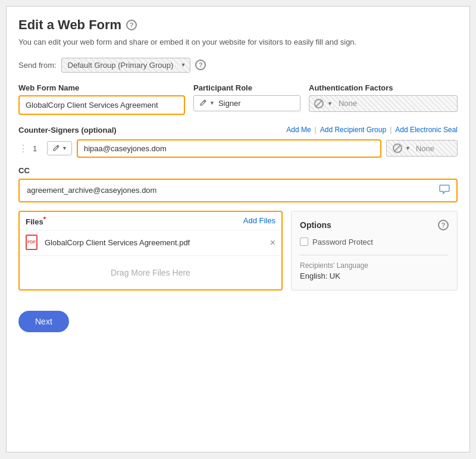  I want to click on counter-signers-header: Counter-Signers (optional) Add Me | Add …, so click(238, 130).